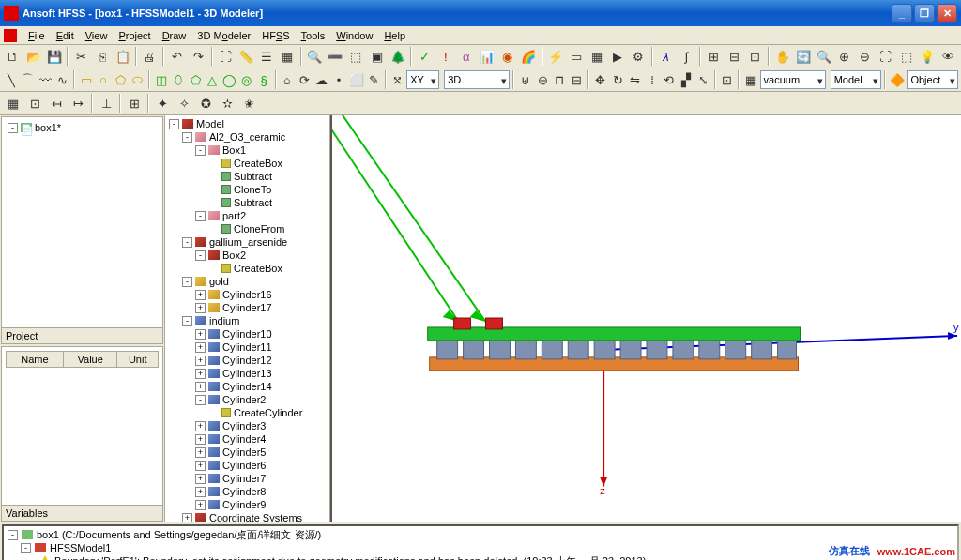  What do you see at coordinates (704, 80) in the screenshot?
I see `scale-button: ⤡` at bounding box center [704, 80].